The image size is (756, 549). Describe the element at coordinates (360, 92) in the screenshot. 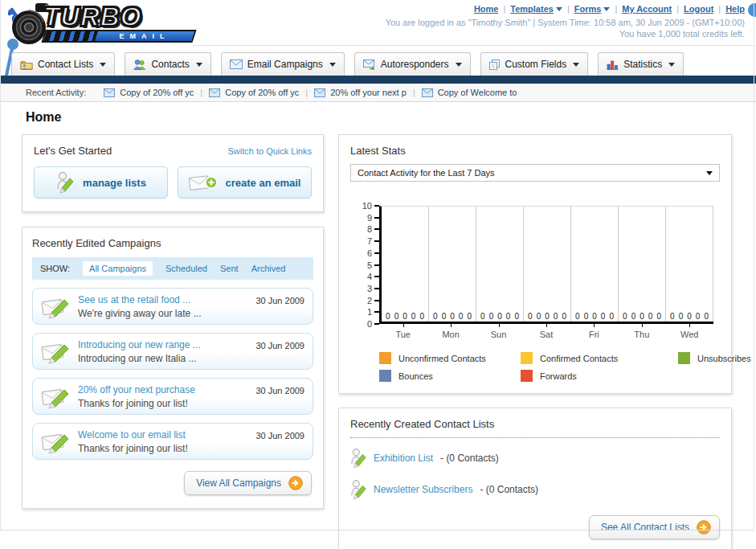

I see `recent-activity-item: 20% off your next p` at that location.